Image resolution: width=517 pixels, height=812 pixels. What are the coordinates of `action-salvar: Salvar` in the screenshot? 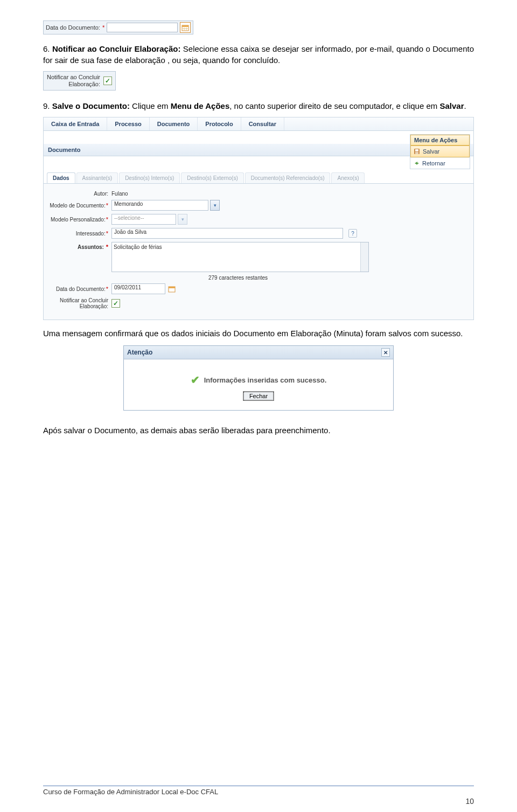 It's located at (440, 151).